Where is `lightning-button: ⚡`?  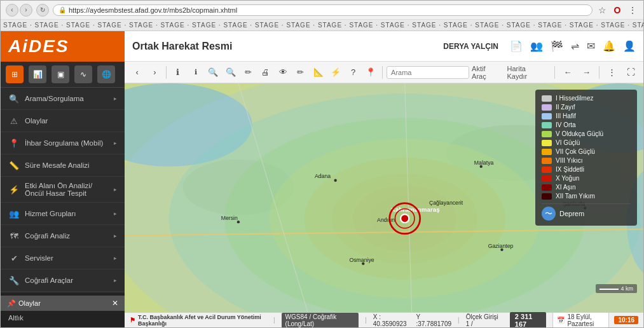
lightning-button: ⚡ is located at coordinates (336, 72).